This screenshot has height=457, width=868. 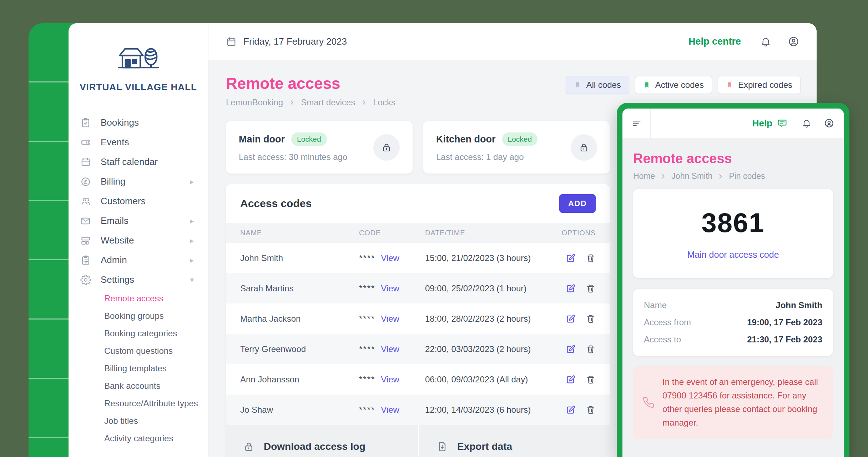 What do you see at coordinates (138, 403) in the screenshot?
I see `sidebar-subitem-resource-attribute-types: Resource/Attribute types` at bounding box center [138, 403].